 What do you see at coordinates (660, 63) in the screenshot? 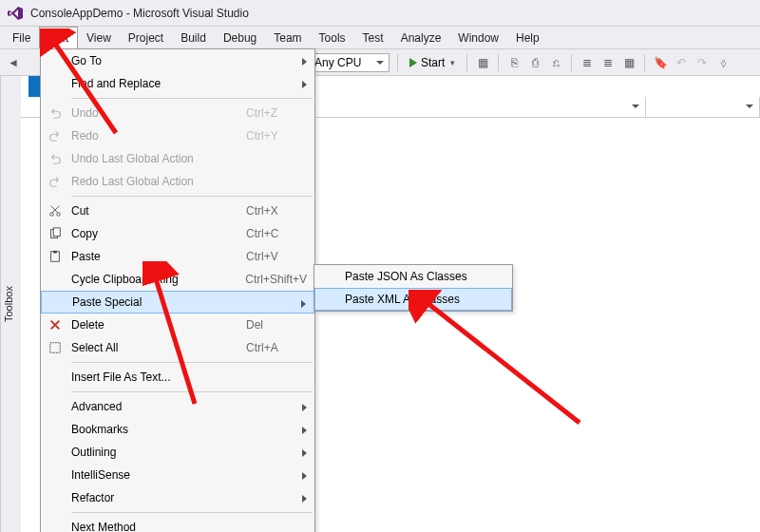
I see `bookmark-icon: 🔖` at bounding box center [660, 63].